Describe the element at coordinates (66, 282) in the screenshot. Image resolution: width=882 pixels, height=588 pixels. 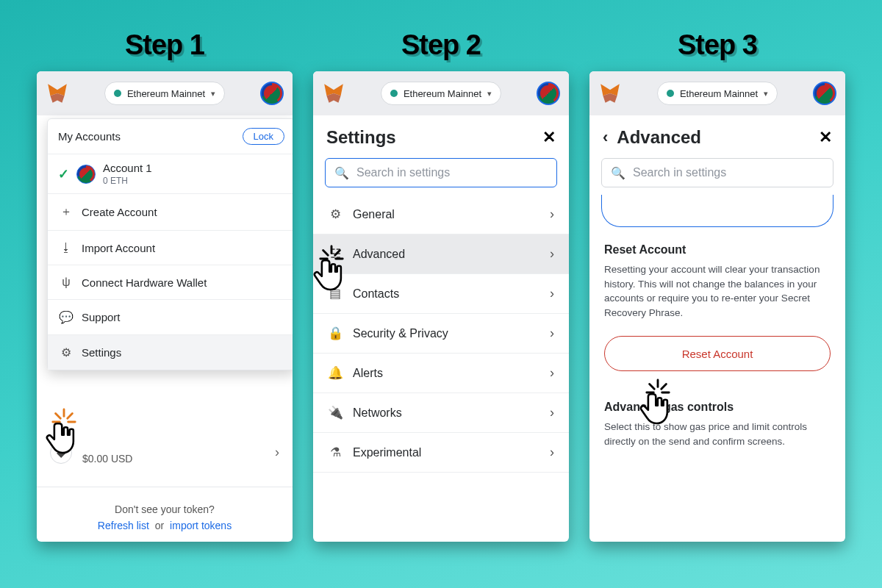
I see `usb-icon: ψ` at that location.